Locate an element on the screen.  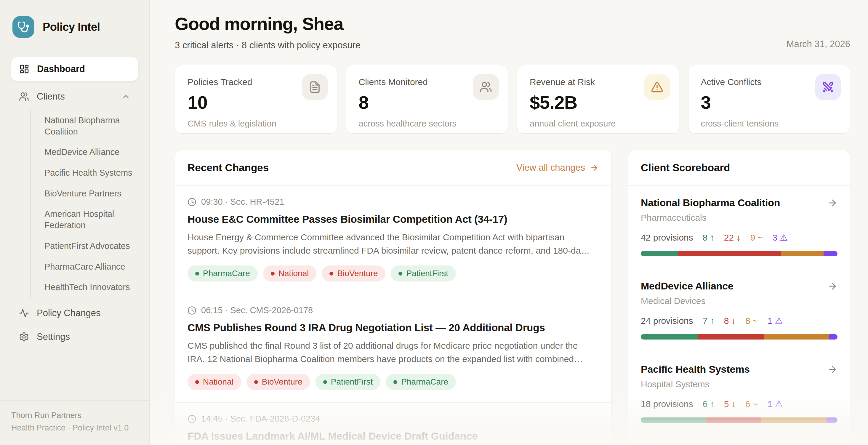
sidebar-item-label: Clients is located at coordinates (51, 97).